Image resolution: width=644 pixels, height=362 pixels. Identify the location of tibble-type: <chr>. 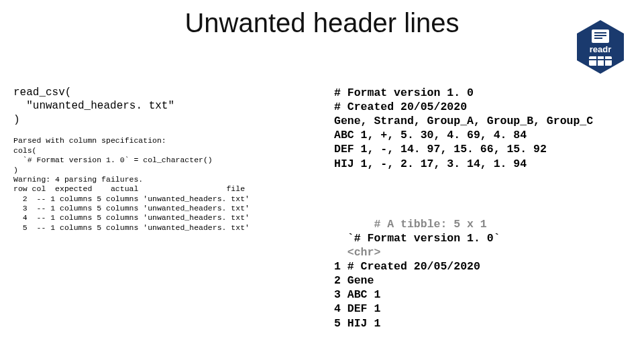
(357, 252).